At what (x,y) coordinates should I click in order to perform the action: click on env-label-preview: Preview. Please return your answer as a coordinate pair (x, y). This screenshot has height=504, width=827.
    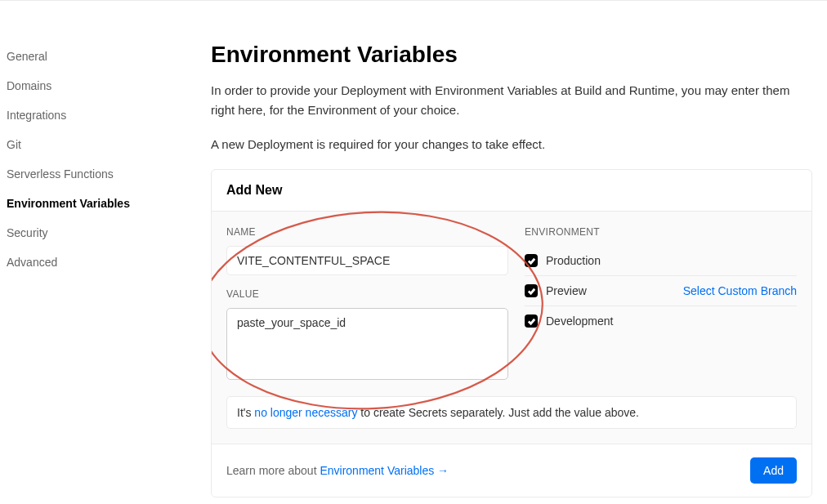
    Looking at the image, I should click on (615, 291).